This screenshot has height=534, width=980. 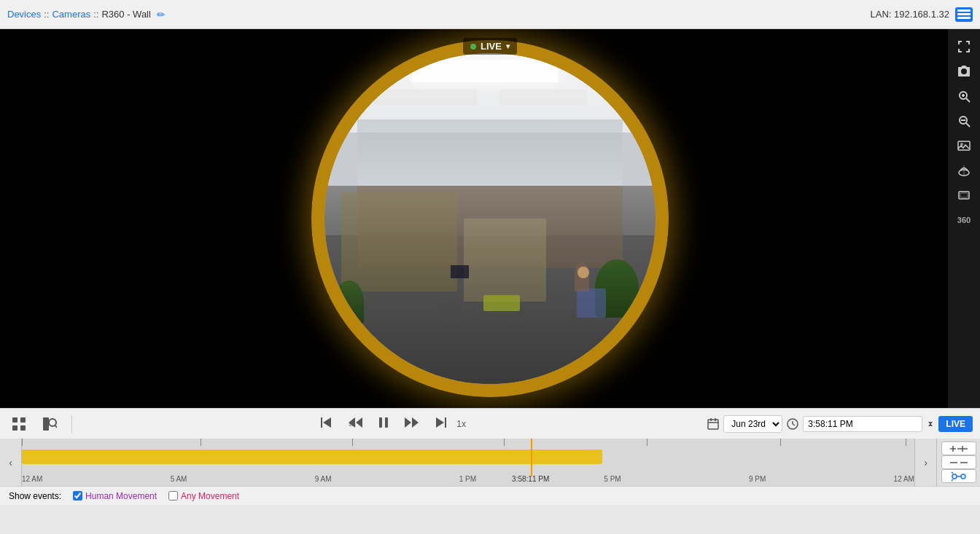 What do you see at coordinates (327, 424) in the screenshot?
I see `skip-to-start-button` at bounding box center [327, 424].